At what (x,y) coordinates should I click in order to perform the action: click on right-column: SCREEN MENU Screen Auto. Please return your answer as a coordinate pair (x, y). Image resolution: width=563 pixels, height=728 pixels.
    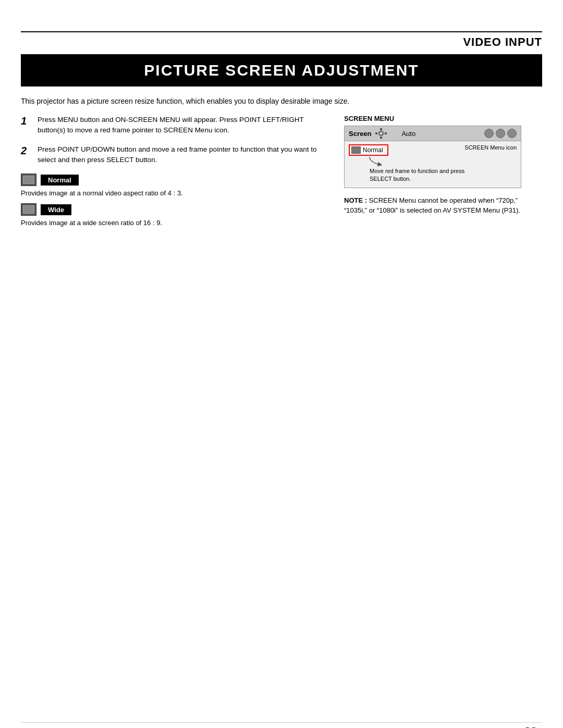
    Looking at the image, I should click on (443, 165).